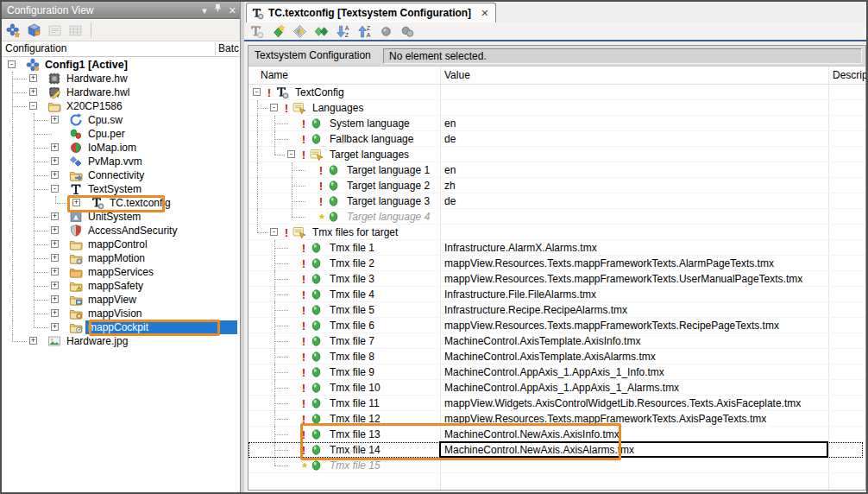 The width and height of the screenshot is (868, 494). I want to click on value-cell: Infrastructure.AlarmX.Alarms.tmx, so click(521, 248).